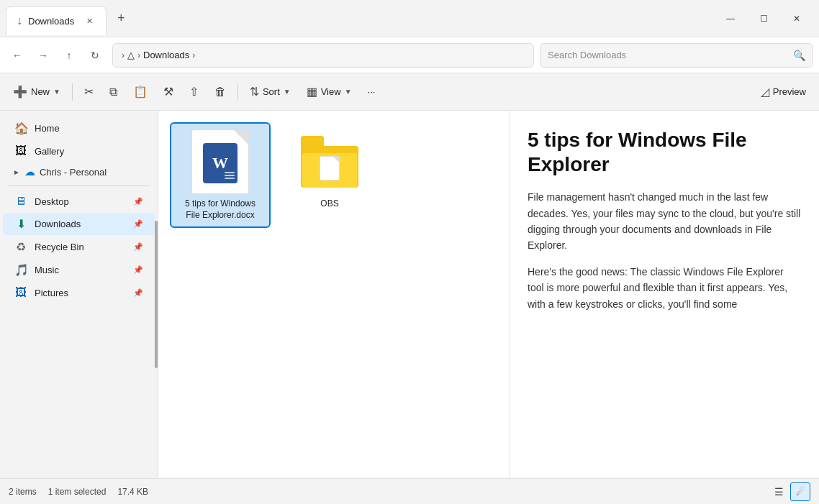 The width and height of the screenshot is (819, 504). Describe the element at coordinates (331, 92) in the screenshot. I see `view-label: View` at that location.